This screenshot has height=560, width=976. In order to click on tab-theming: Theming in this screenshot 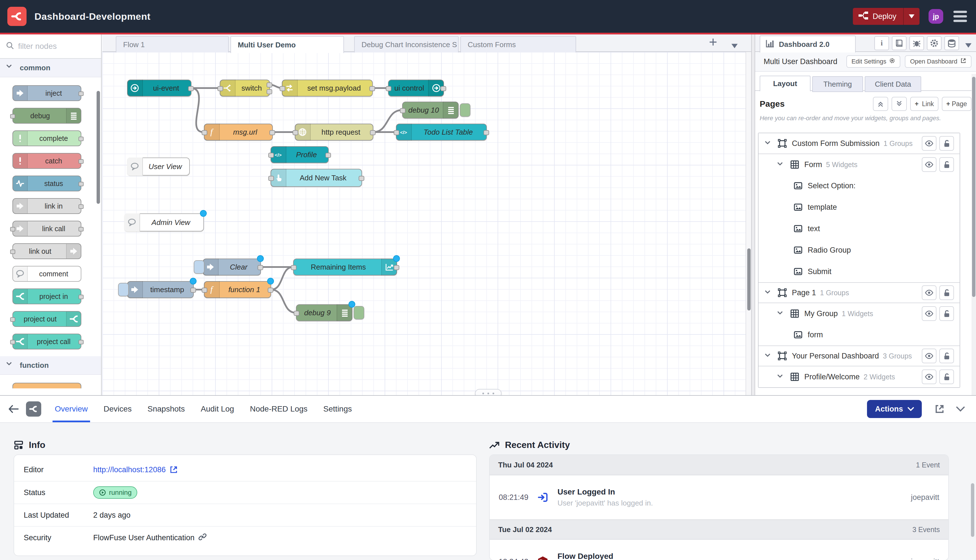, I will do `click(838, 84)`.